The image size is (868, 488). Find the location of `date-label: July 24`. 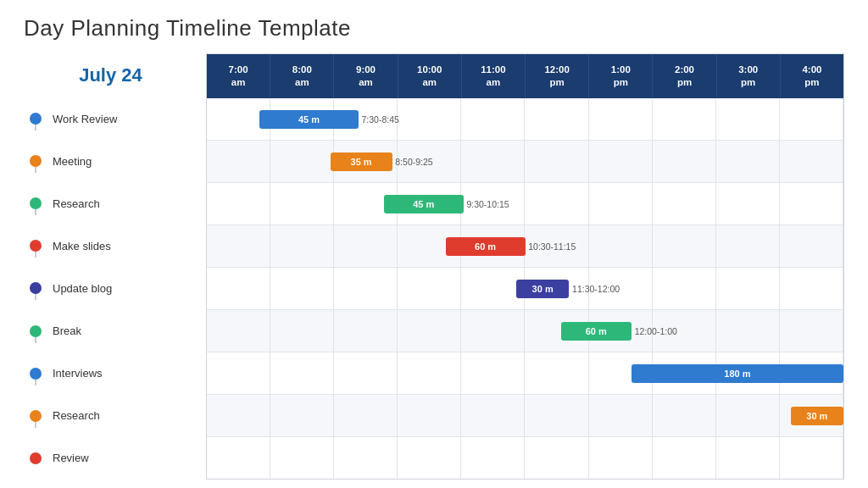

date-label: July 24 is located at coordinates (115, 75).